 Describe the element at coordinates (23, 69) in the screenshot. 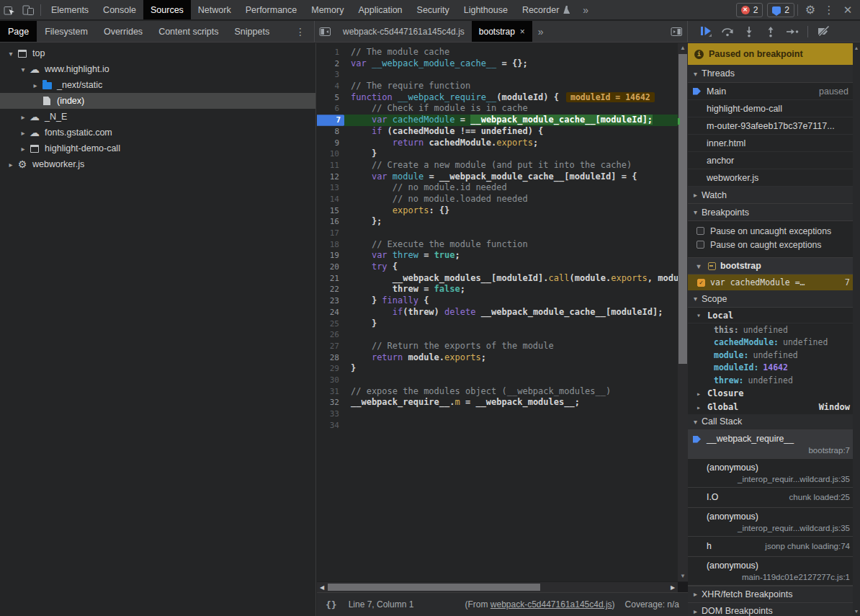

I see `twisty-down-icon: ▾` at that location.